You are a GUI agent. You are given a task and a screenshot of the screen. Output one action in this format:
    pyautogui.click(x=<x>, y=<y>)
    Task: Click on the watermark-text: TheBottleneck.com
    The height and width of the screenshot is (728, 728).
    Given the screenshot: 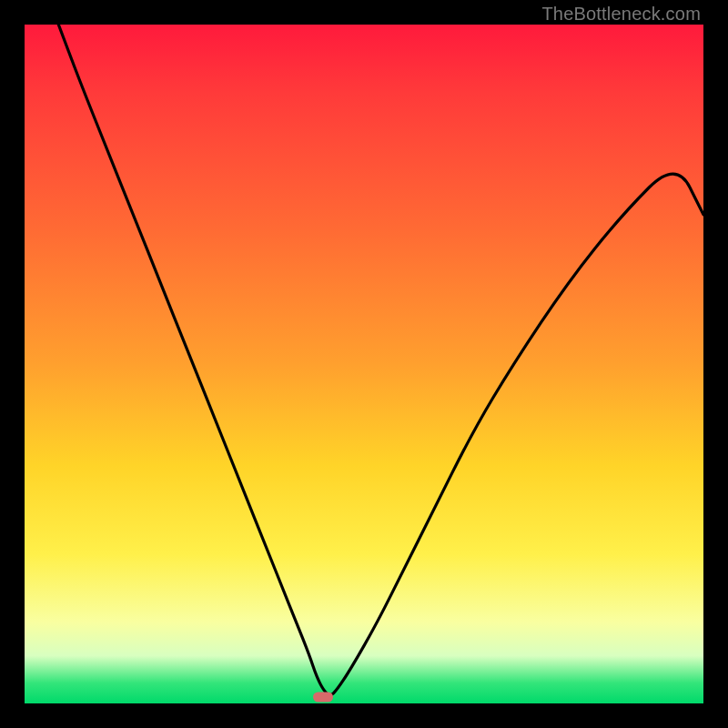 What is the action you would take?
    pyautogui.click(x=621, y=15)
    